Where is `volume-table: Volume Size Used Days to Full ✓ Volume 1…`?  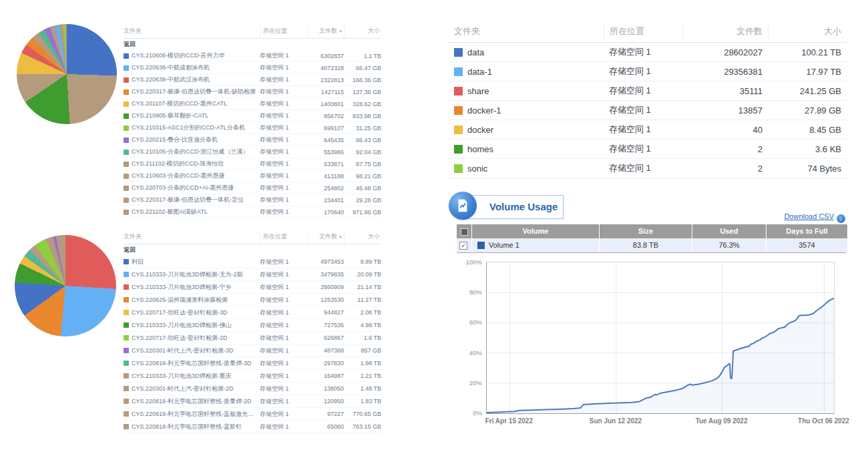 volume-table: Volume Size Used Days to Full ✓ Volume 1… is located at coordinates (652, 239).